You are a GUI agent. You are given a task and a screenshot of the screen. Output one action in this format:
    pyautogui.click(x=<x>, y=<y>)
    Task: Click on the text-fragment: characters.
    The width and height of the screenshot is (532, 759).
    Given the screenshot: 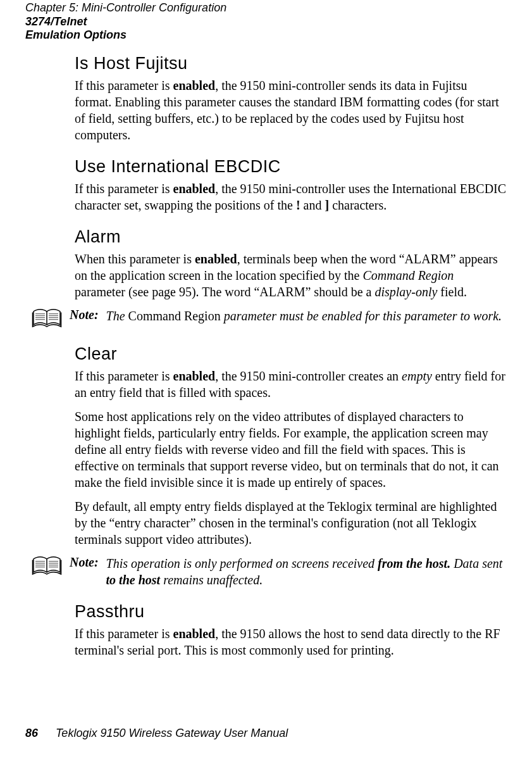 What is the action you would take?
    pyautogui.click(x=358, y=205)
    